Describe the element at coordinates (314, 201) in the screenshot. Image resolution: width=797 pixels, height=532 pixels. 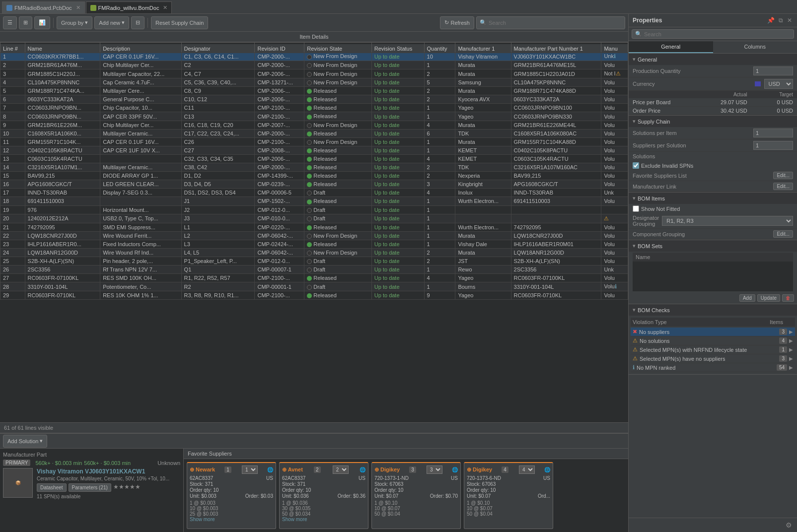
I see `table-row: 18 691411510003 J1 CMP-1502-... Released…` at that location.